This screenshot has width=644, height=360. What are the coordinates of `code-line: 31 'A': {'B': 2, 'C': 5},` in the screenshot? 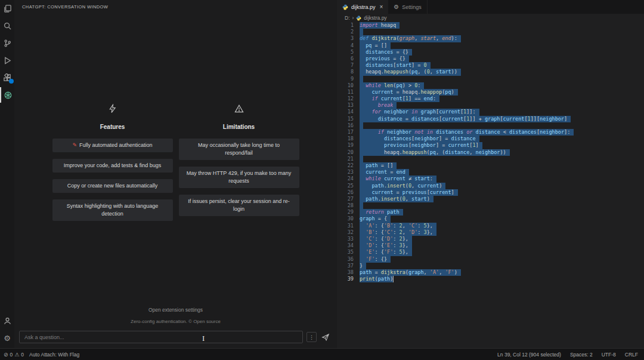 It's located at (490, 226).